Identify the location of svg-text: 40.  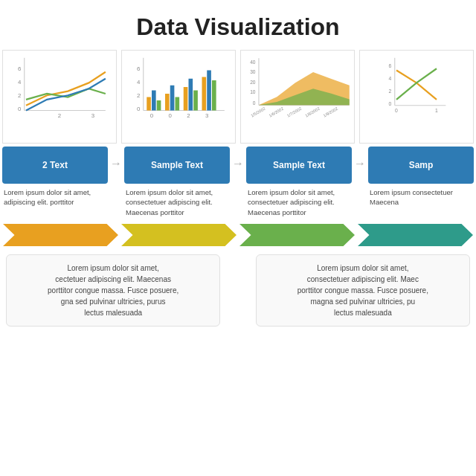
(253, 62).